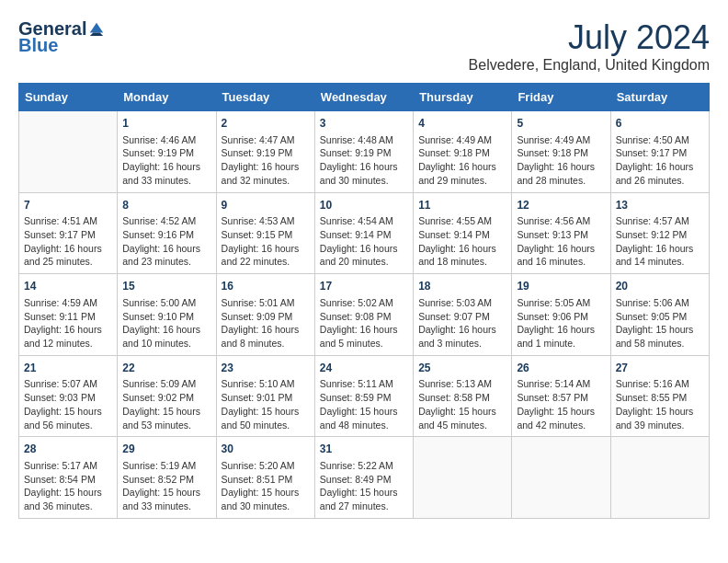 The height and width of the screenshot is (563, 728). I want to click on calendar-cell: 8Sunrise: 4:52 AMSunset: 9:16 PMDaylight…, so click(167, 234).